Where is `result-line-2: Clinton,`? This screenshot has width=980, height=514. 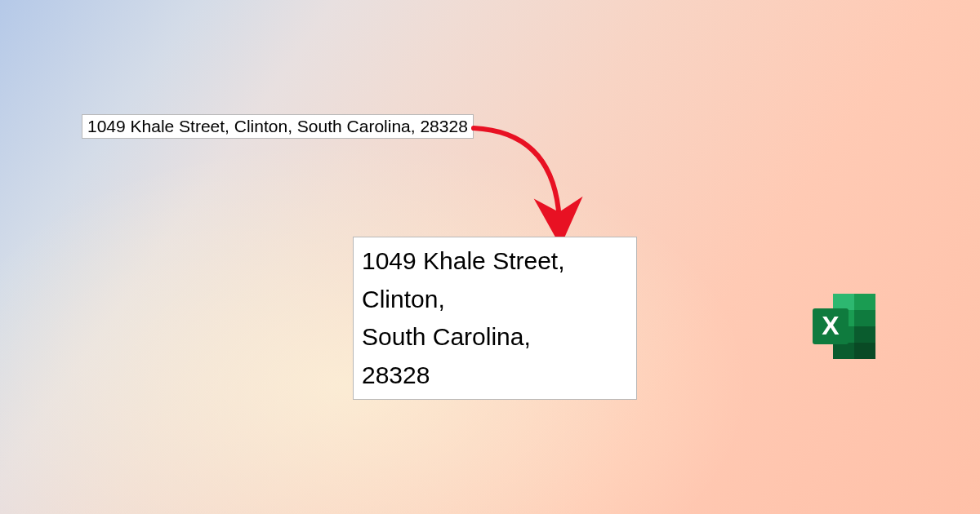
result-line-2: Clinton, is located at coordinates (495, 300).